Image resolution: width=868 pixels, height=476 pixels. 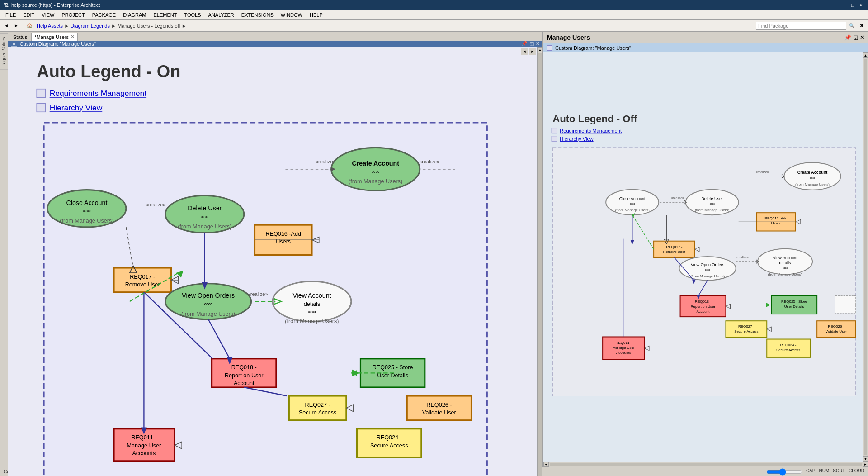 I want to click on svg-text: REQ016 -Add, so click(x=776, y=218).